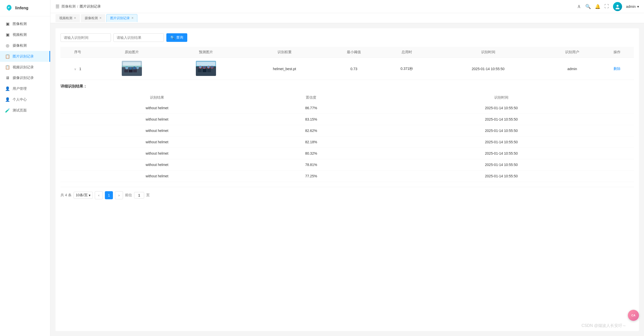 Image resolution: width=644 pixels, height=336 pixels. I want to click on detail-confidence-4: 80.32%, so click(311, 153).